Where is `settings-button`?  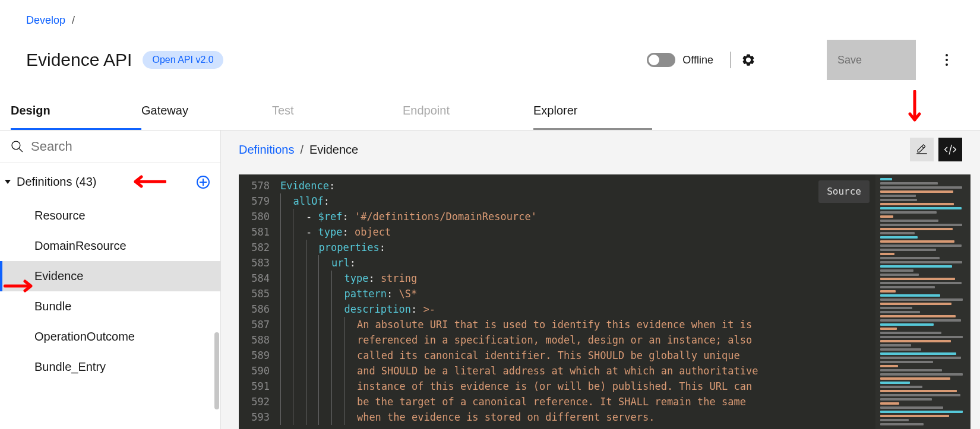 settings-button is located at coordinates (748, 60).